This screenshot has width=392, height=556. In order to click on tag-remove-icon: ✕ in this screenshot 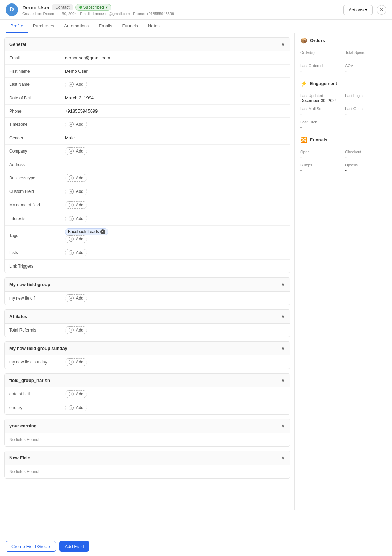, I will do `click(103, 232)`.